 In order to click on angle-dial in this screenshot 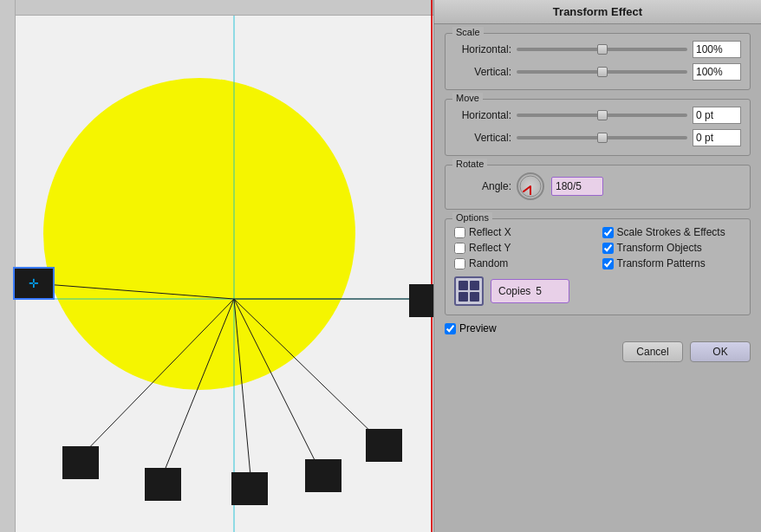, I will do `click(530, 186)`.